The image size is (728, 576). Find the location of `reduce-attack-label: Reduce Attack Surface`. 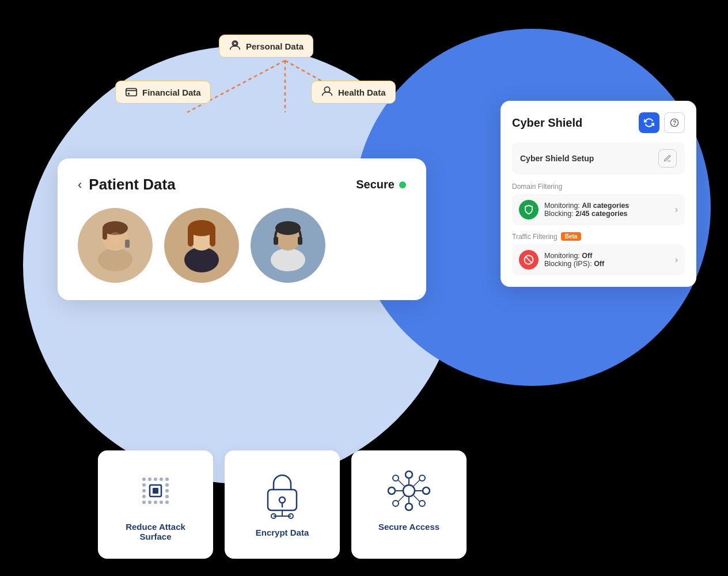

reduce-attack-label: Reduce Attack Surface is located at coordinates (156, 532).